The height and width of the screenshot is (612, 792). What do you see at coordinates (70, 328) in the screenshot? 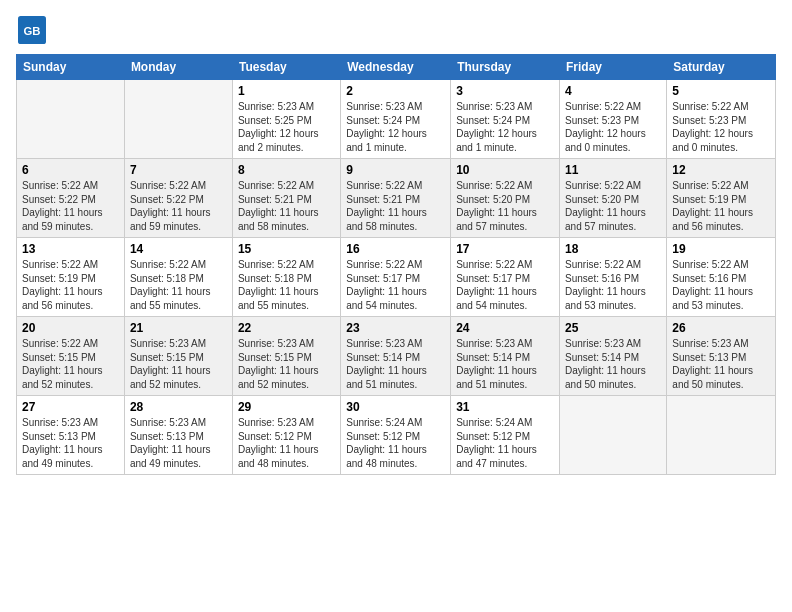
I see `cell-date-number: 20` at bounding box center [70, 328].